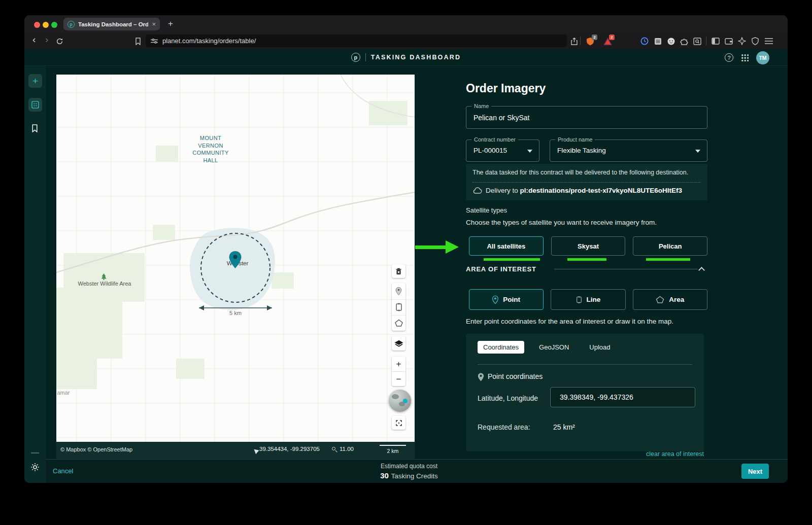  What do you see at coordinates (96, 449) in the screenshot?
I see `map-attribution: © Mapbox © OpenStreetMap` at bounding box center [96, 449].